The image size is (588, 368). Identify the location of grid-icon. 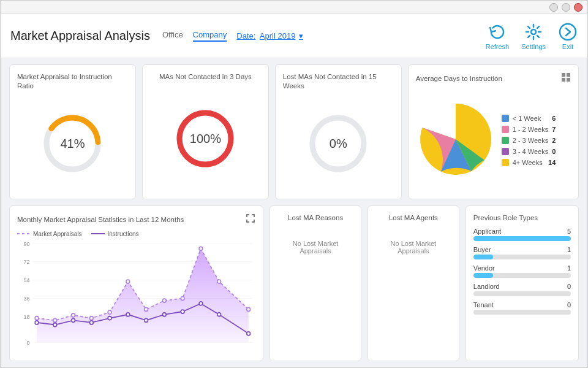
(566, 79).